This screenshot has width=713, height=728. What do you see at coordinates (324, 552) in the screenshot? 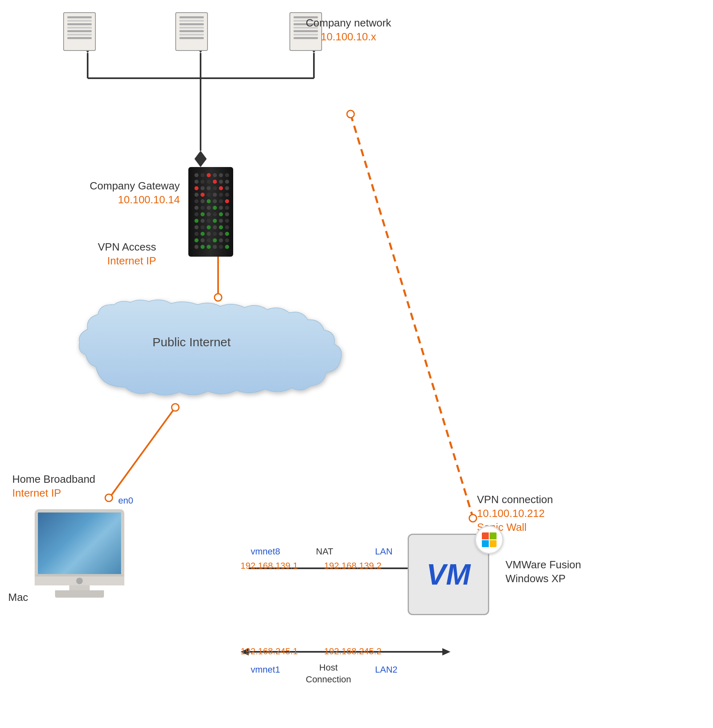
I see `nat-label: NAT` at bounding box center [324, 552].